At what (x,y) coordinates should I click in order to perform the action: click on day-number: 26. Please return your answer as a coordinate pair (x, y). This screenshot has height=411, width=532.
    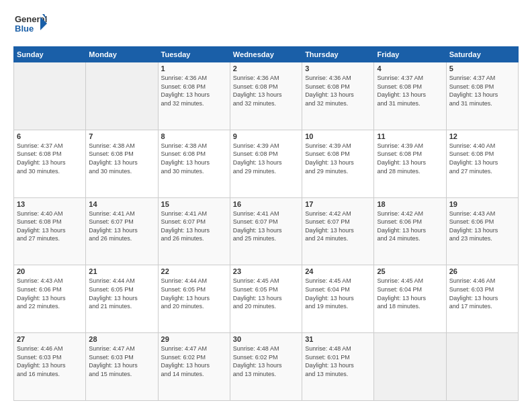
    Looking at the image, I should click on (482, 271).